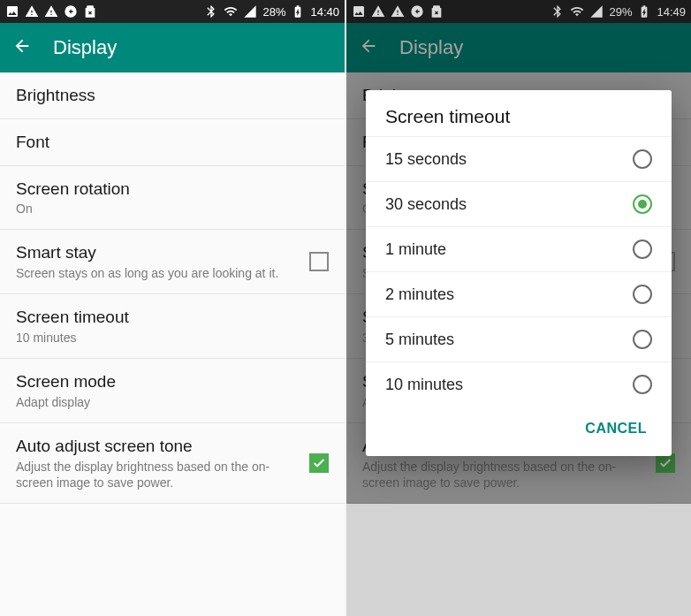 Image resolution: width=691 pixels, height=616 pixels. I want to click on item-title: Screen timeout, so click(172, 317).